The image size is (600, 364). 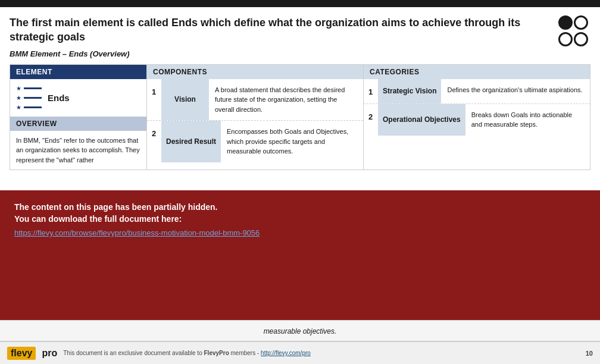 I want to click on bottom-italic-text: measurable objectives., so click(x=300, y=331).